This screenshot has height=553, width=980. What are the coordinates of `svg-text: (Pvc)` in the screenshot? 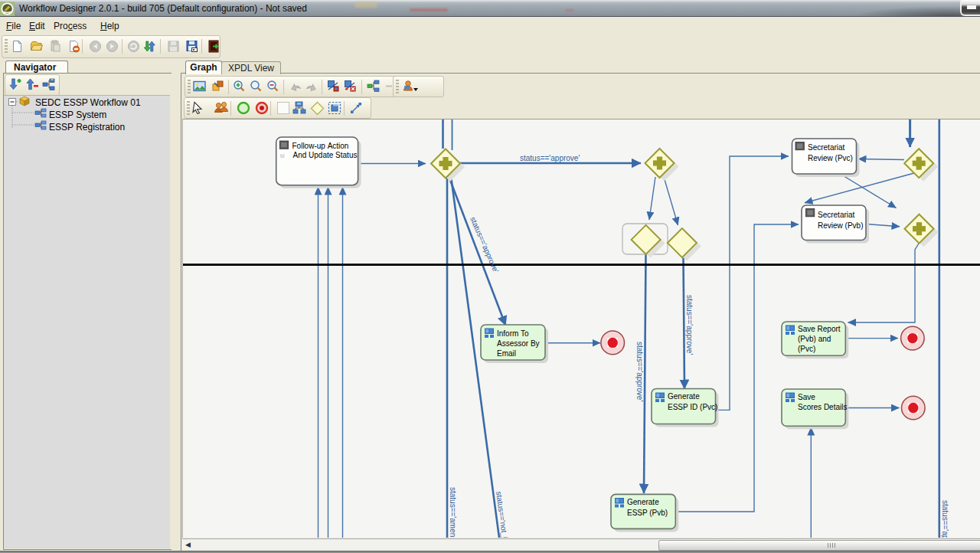 It's located at (807, 349).